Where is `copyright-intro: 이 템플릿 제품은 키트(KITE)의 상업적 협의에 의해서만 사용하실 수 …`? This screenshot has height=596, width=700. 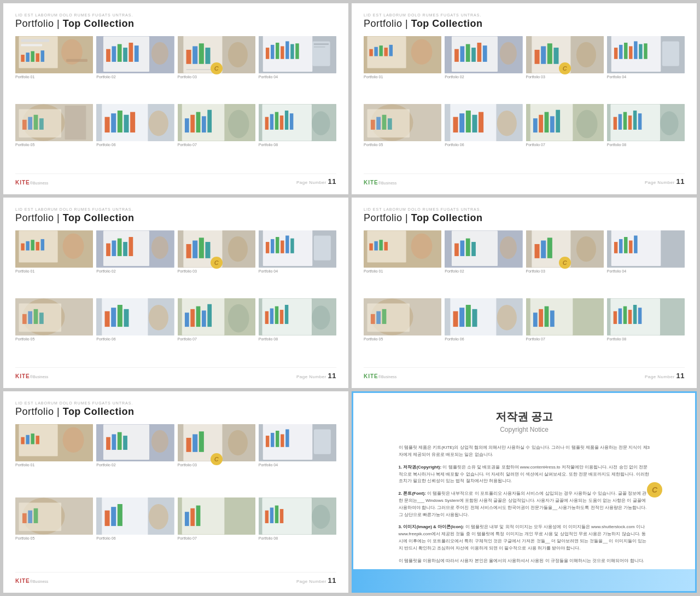
copyright-intro: 이 템플릿 제품은 키트(KITE)의 상업적 협의에 의해서만 사용하실 수 … is located at coordinates (524, 452).